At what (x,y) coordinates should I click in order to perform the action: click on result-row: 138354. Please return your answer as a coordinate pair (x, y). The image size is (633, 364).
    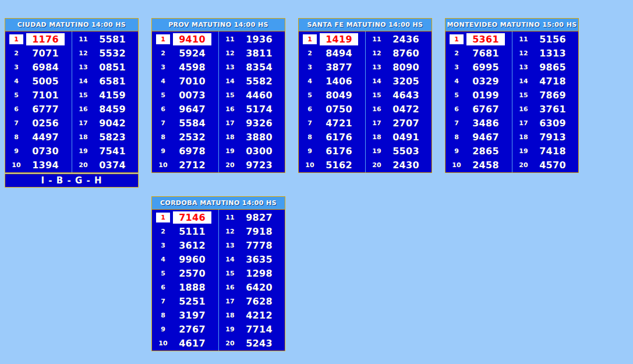
    Looking at the image, I should click on (252, 67).